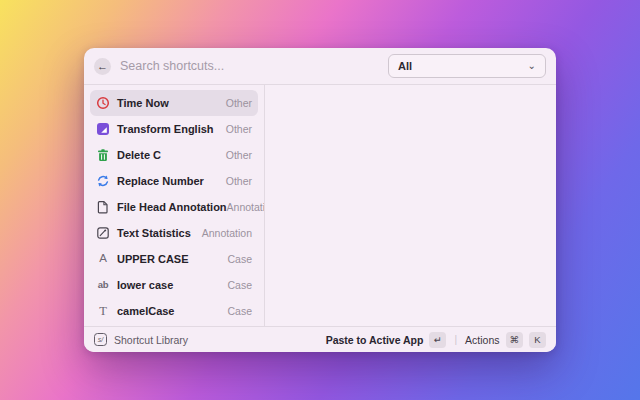 The width and height of the screenshot is (640, 400). What do you see at coordinates (103, 311) in the screenshot?
I see `letter-t-icon: T` at bounding box center [103, 311].